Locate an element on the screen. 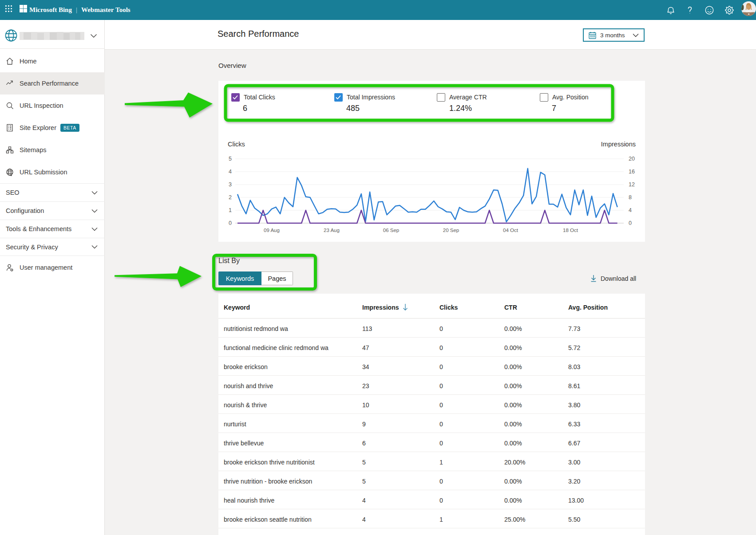 Image resolution: width=756 pixels, height=535 pixels. svg-text: 20 Sep is located at coordinates (451, 230).